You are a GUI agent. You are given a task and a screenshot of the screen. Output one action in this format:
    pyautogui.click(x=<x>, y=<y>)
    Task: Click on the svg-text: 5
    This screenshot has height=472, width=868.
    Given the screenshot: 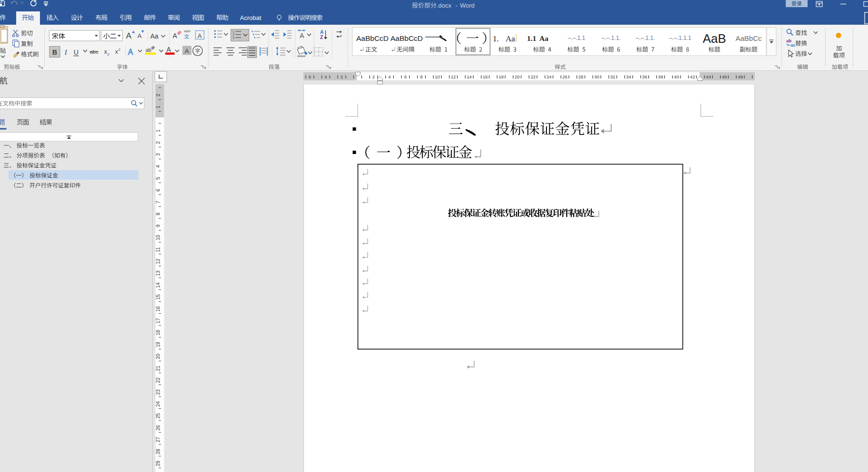 What is the action you would take?
    pyautogui.click(x=158, y=178)
    